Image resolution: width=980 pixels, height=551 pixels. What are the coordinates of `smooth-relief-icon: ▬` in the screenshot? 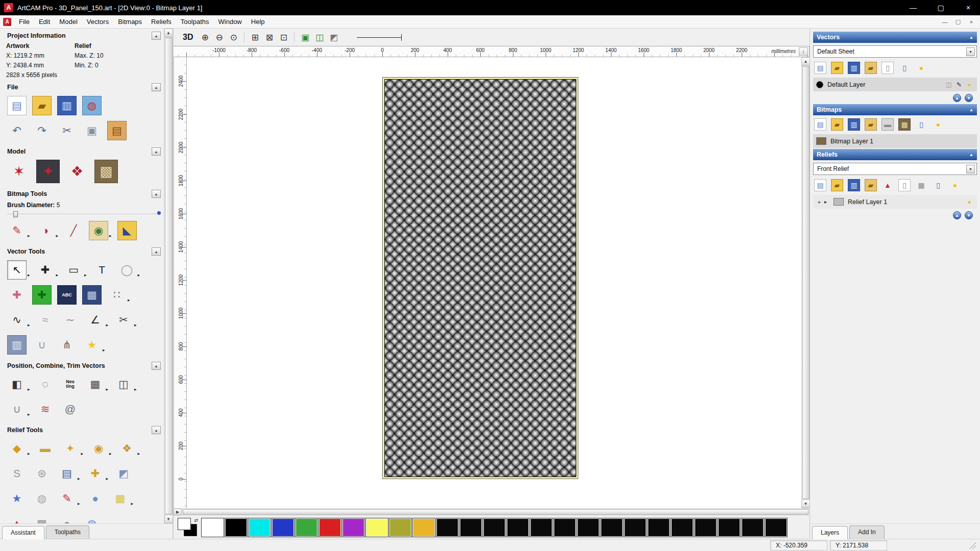 It's located at (45, 448).